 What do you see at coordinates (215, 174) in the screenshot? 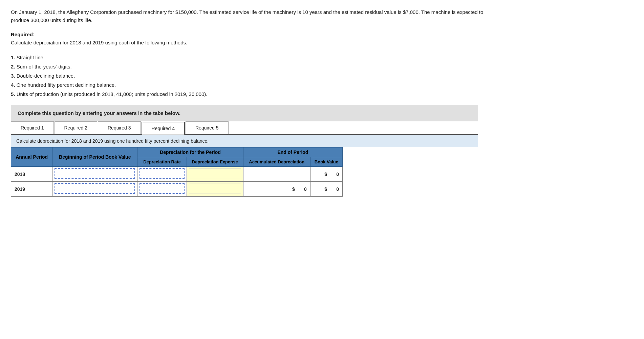
I see `dep-expense-2018-cell` at bounding box center [215, 174].